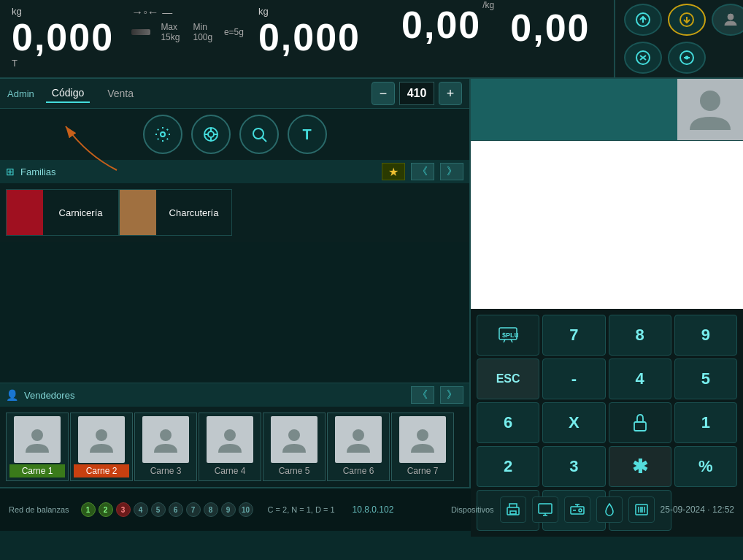 This screenshot has width=743, height=560. I want to click on barcode-btn, so click(642, 510).